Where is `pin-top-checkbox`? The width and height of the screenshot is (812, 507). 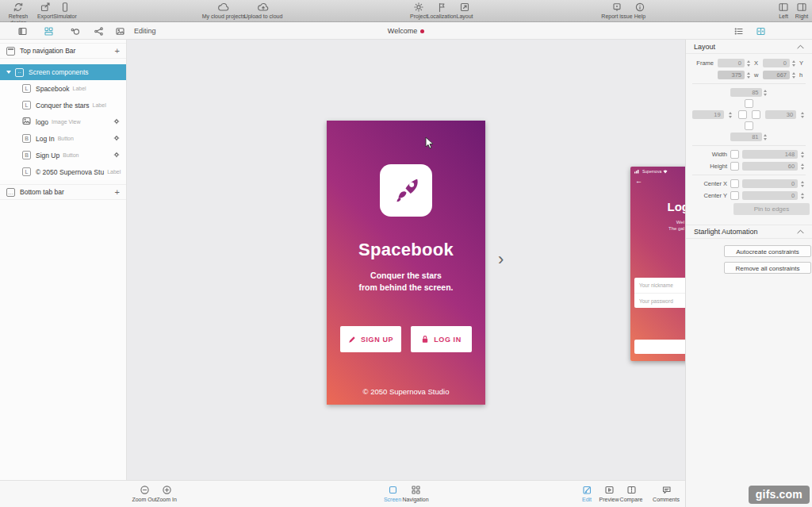 pin-top-checkbox is located at coordinates (749, 103).